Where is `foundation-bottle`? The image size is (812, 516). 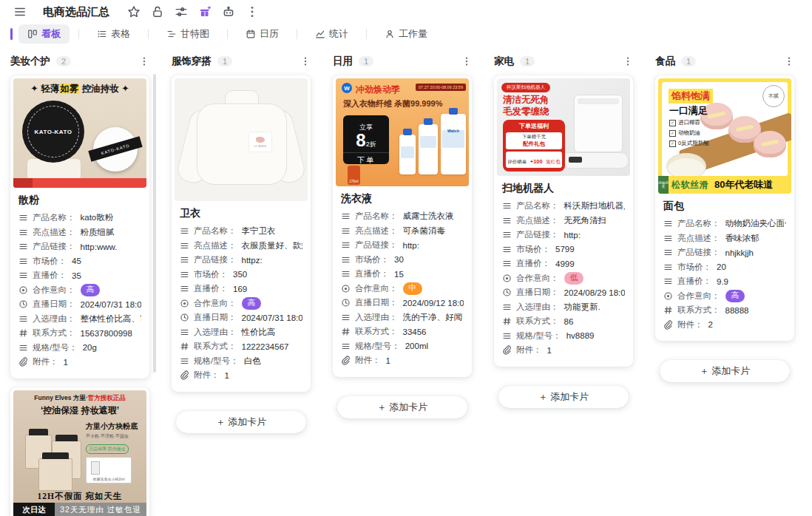 foundation-bottle is located at coordinates (55, 475).